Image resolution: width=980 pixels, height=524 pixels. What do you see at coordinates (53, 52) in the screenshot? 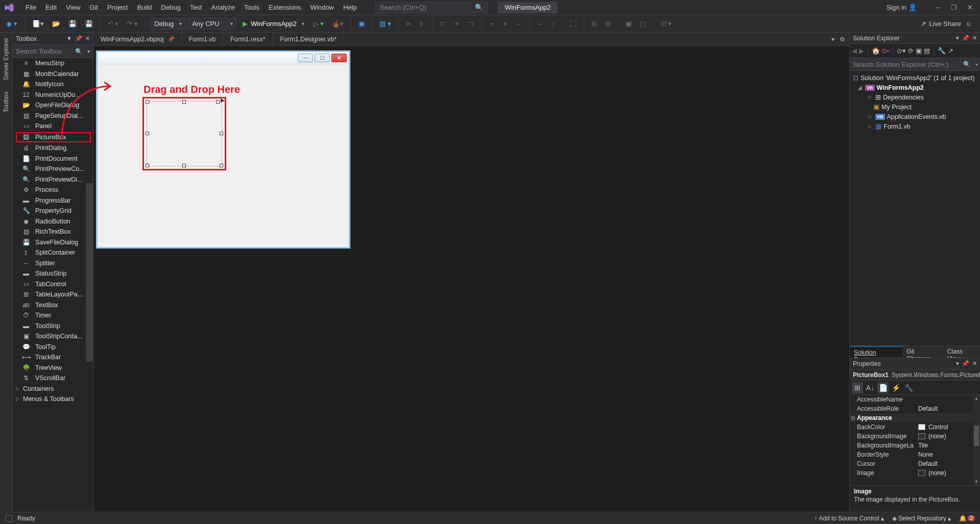
I see `toolbox-search-input: Search Toolbox 🔍 ▾` at bounding box center [53, 52].